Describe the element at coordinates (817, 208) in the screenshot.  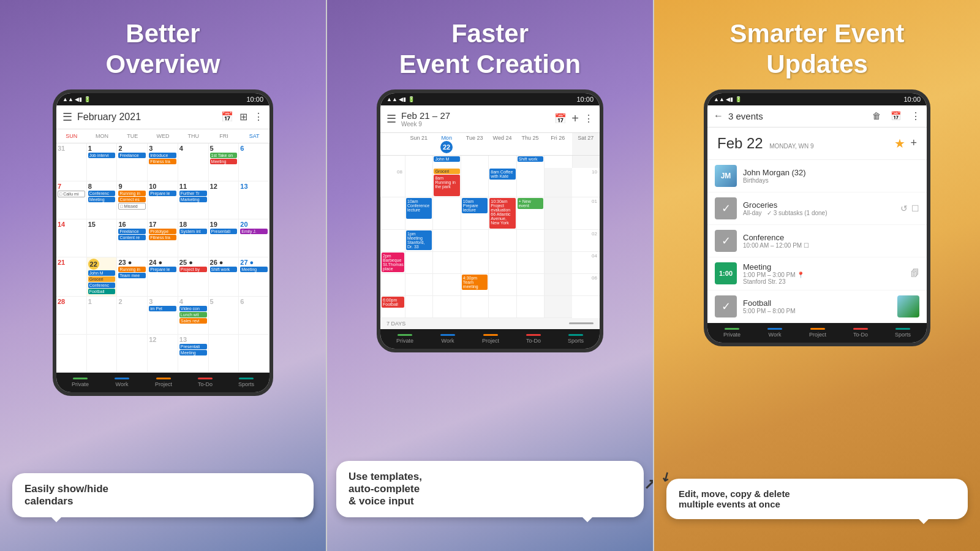
I see `event-item-groceries: ✓ Groceries All-day ✓ 3 subtasks (1 done…` at that location.